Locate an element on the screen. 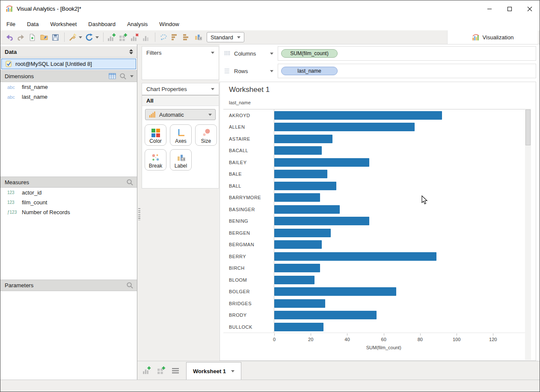 The image size is (540, 392). bar-bailey is located at coordinates (322, 162).